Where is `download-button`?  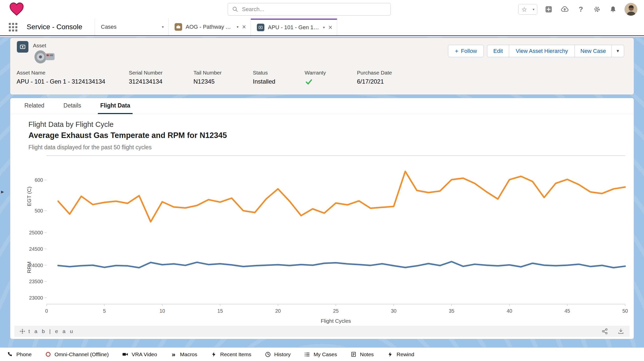 download-button is located at coordinates (621, 331).